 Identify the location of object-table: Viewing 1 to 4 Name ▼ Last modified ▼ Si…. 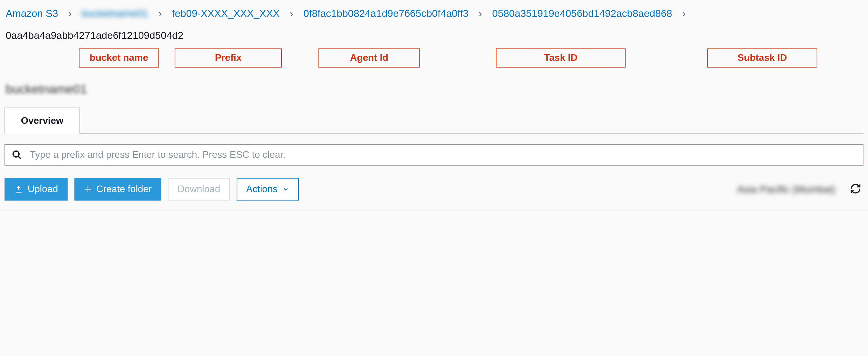
(434, 211).